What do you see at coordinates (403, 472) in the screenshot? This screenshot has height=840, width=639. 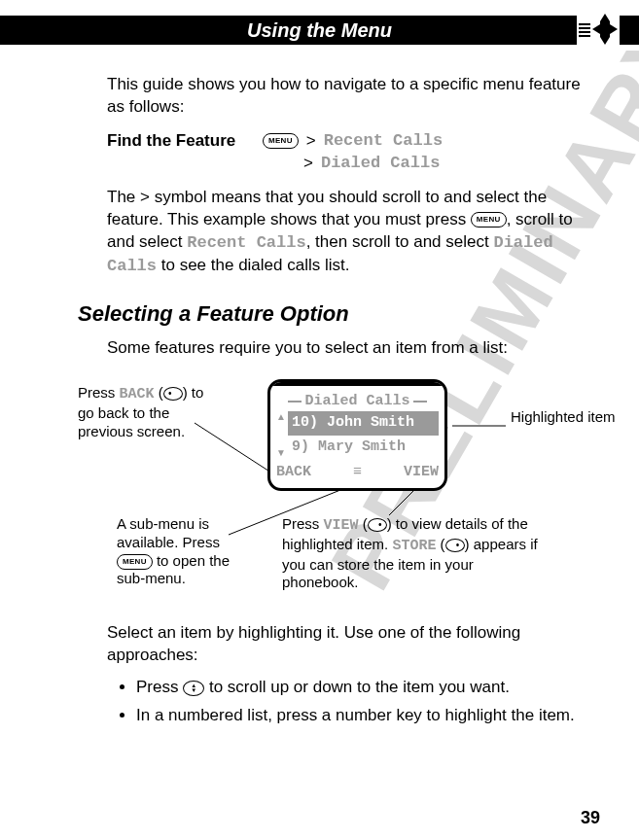 I see `softkey-view: VIEW` at bounding box center [403, 472].